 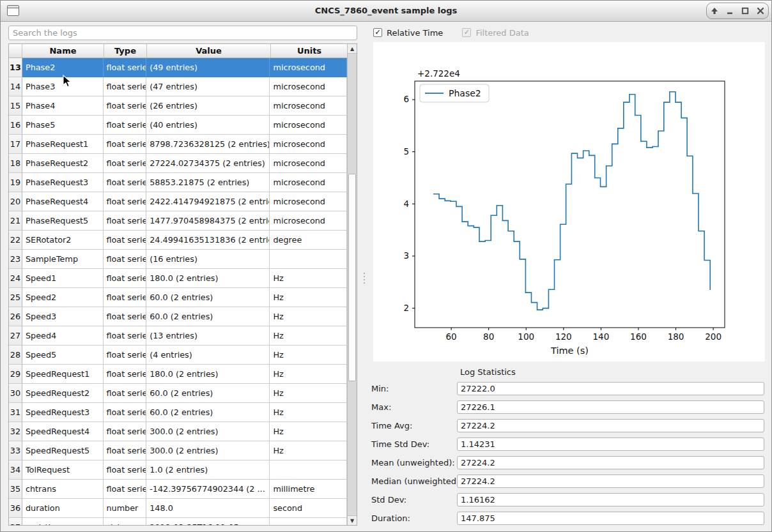 I want to click on row-number-cell: 17, so click(x=15, y=144).